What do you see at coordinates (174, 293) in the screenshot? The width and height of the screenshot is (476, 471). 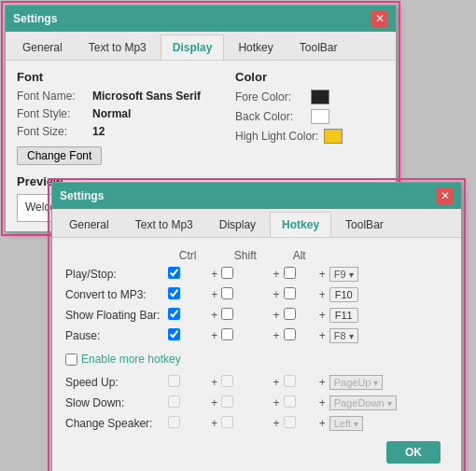 I see `ctrl-mp3` at bounding box center [174, 293].